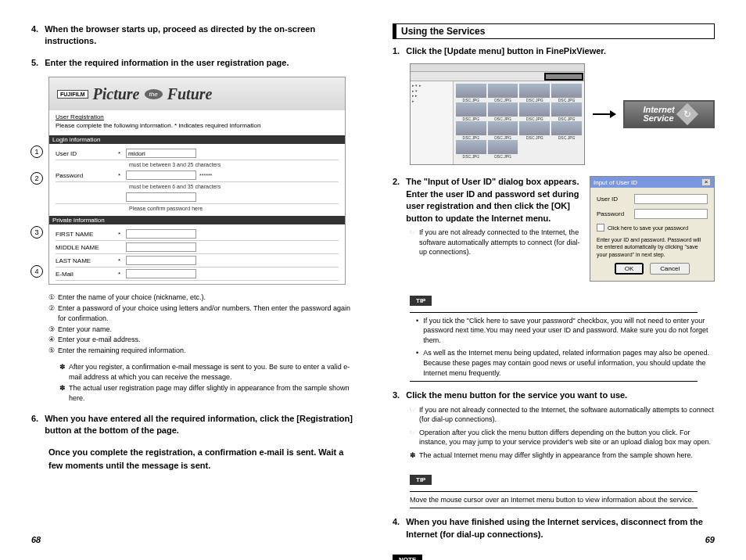 This screenshot has height=560, width=746. What do you see at coordinates (197, 139) in the screenshot?
I see `login-info-bar: Login information` at bounding box center [197, 139].